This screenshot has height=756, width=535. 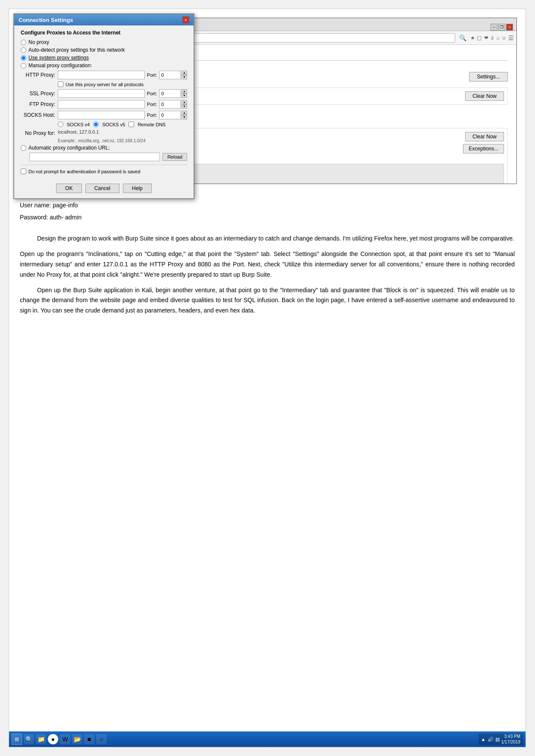 I want to click on dialog-footer: OK Cancel Help, so click(x=104, y=189).